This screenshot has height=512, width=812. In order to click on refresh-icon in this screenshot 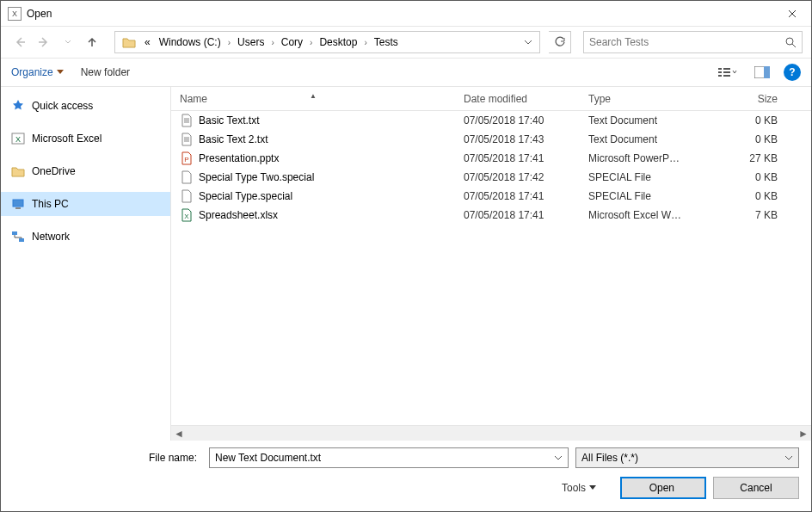, I will do `click(560, 42)`.